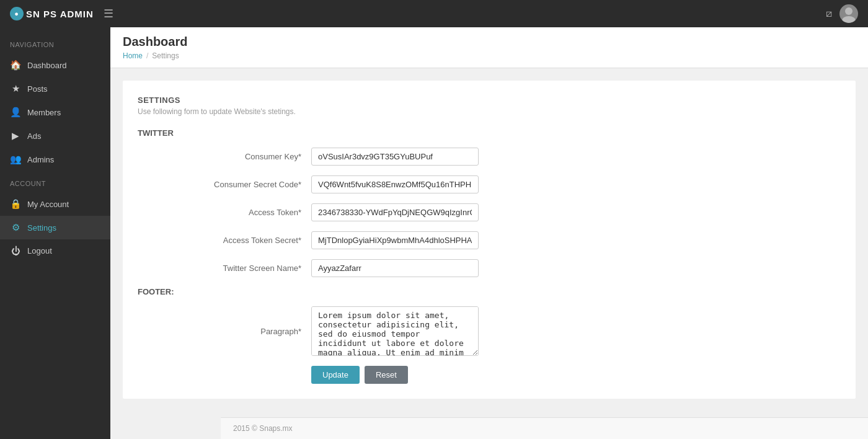 The height and width of the screenshot is (439, 868). Describe the element at coordinates (224, 241) in the screenshot. I see `access-token-secret-label: Access Token Secret*` at that location.